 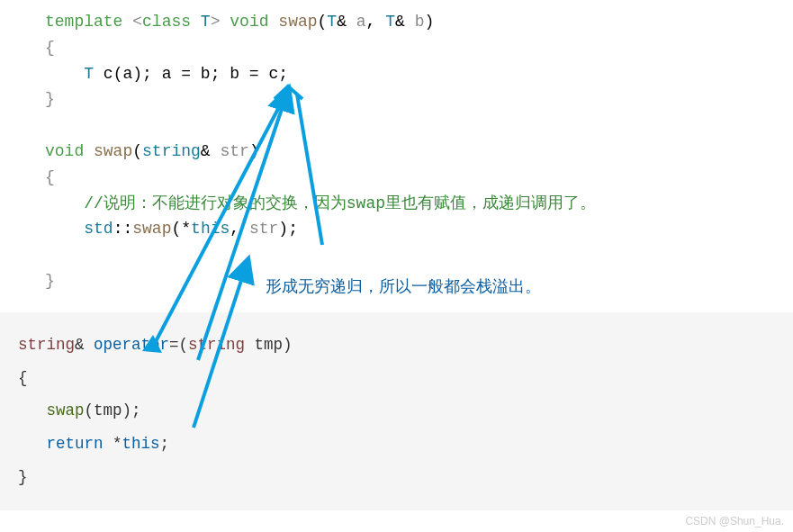 I want to click on keyword-operator: operator, so click(x=128, y=345).